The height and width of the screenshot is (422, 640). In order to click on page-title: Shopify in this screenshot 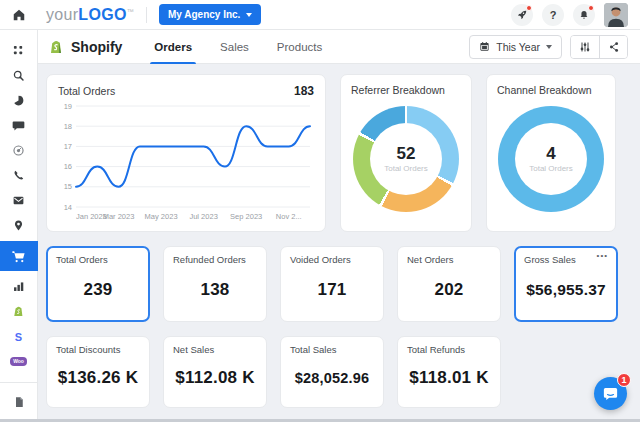, I will do `click(96, 47)`.